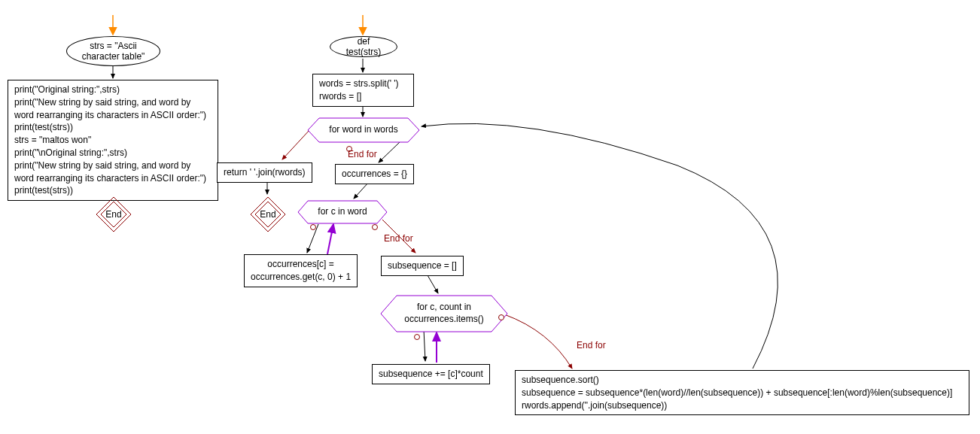 This screenshot has height=434, width=980. Describe the element at coordinates (342, 212) in the screenshot. I see `for-c-label: for c in word` at that location.